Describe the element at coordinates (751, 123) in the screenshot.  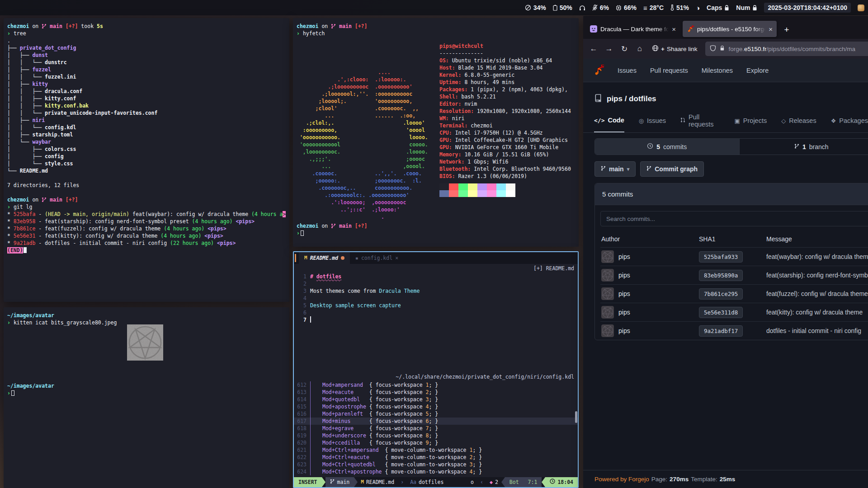
I see `tab-projects: ▣Projects` at that location.